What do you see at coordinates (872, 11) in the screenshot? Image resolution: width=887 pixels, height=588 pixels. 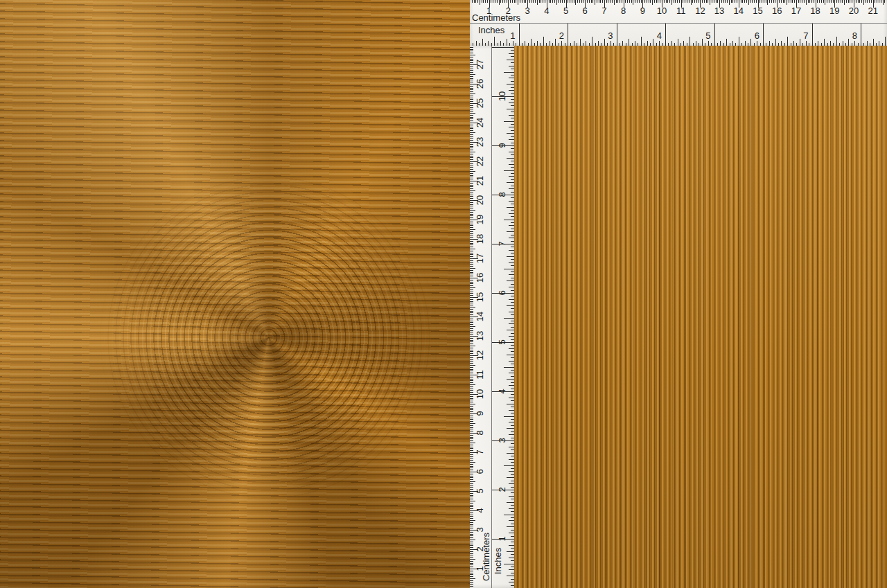 I see `cm-tick-label: 21` at bounding box center [872, 11].